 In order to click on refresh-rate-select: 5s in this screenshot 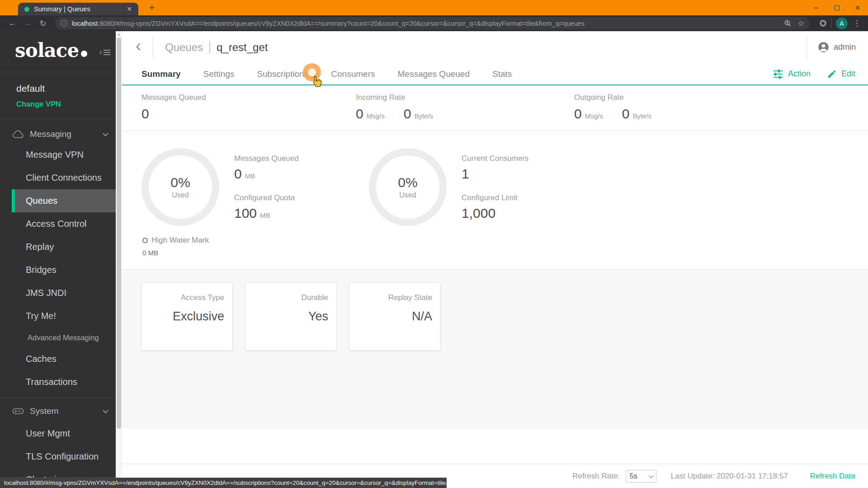, I will do `click(641, 476)`.